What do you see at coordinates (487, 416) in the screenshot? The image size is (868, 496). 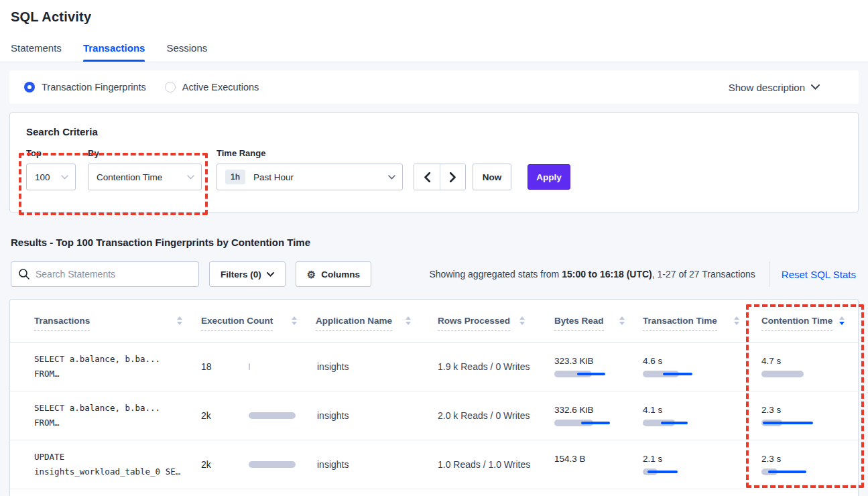 I see `rows-processed-cell: 2.0 k Reads / 0 Writes` at bounding box center [487, 416].